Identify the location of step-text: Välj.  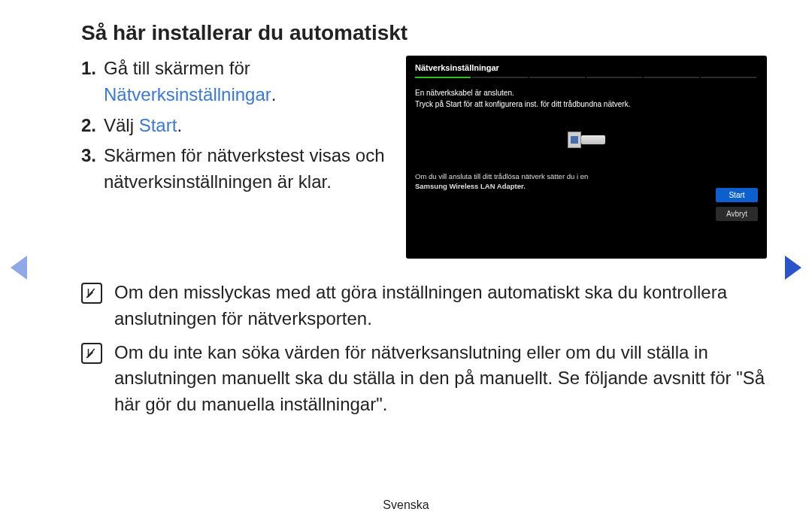
(122, 125).